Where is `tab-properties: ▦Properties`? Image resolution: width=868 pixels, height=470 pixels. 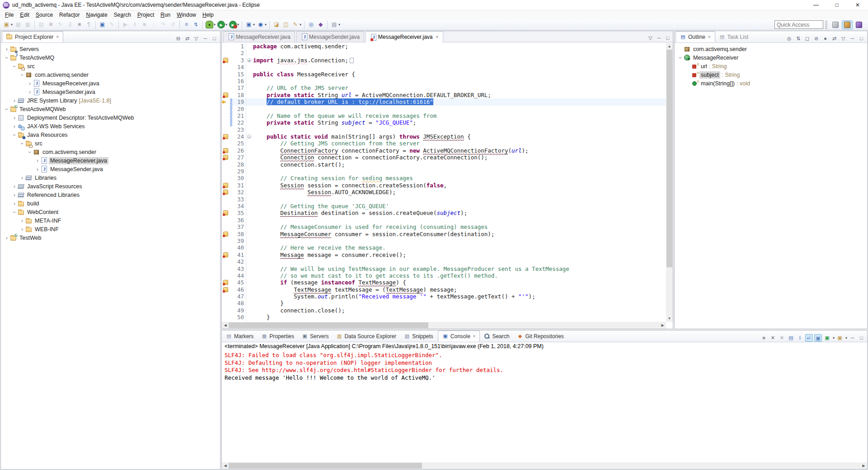
tab-properties: ▦Properties is located at coordinates (277, 336).